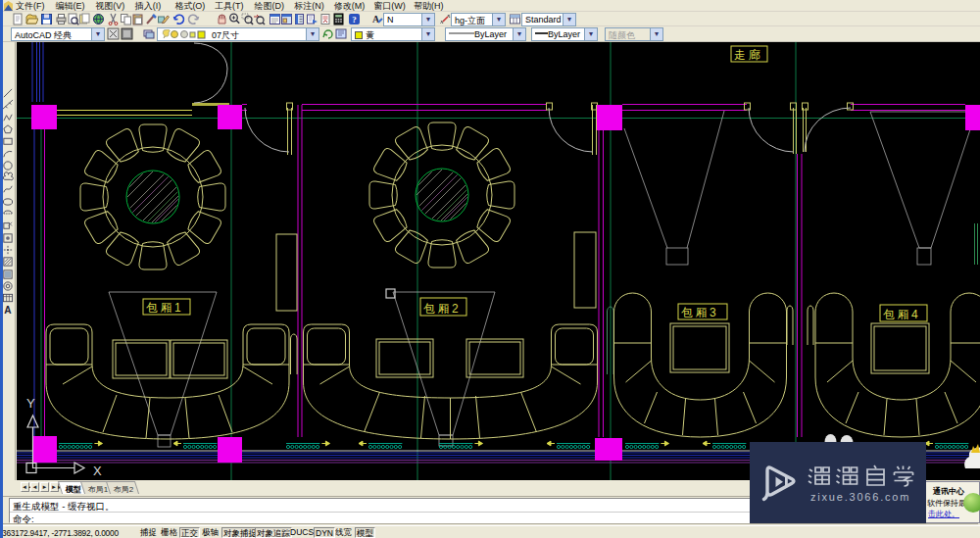  What do you see at coordinates (749, 55) in the screenshot?
I see `svg-text: 走廊` at bounding box center [749, 55].